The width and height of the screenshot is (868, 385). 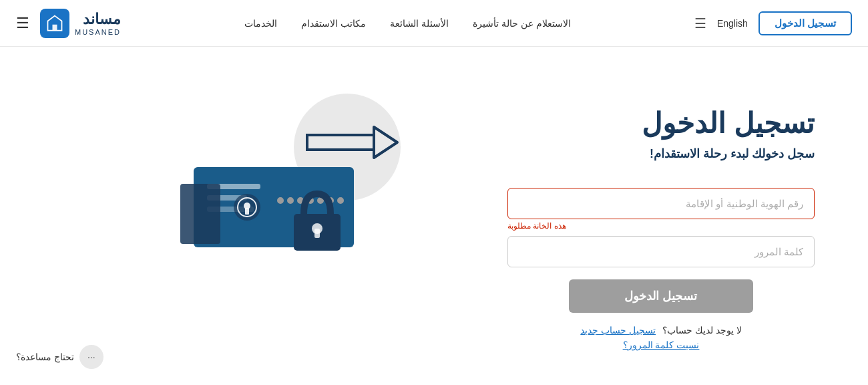 I want to click on page-subtitle: سجل دخولك لبدء رحلة الاستقدام!, so click(x=661, y=154).